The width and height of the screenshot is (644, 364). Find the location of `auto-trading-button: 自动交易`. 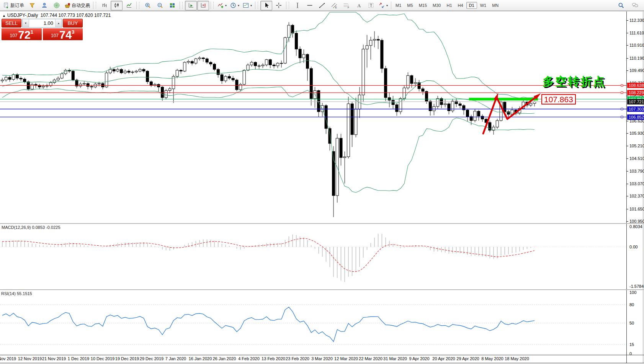

auto-trading-button: 自动交易 is located at coordinates (77, 5).